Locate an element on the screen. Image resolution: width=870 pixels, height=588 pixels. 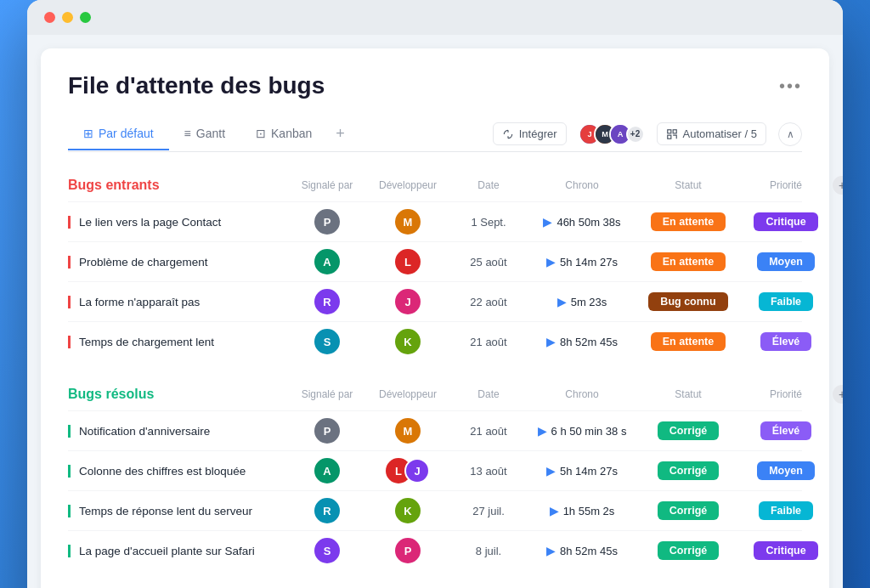
close-dot is located at coordinates (49, 17).